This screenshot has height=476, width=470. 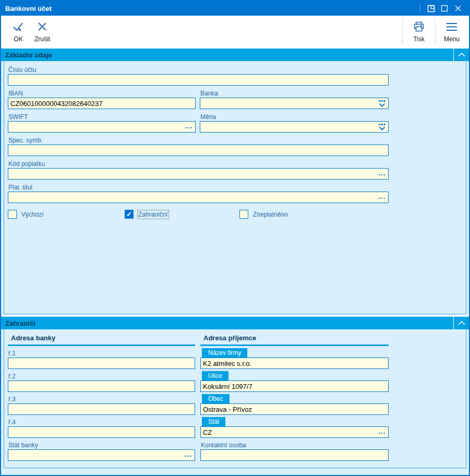 What do you see at coordinates (101, 386) in the screenshot?
I see `bank-line2-input` at bounding box center [101, 386].